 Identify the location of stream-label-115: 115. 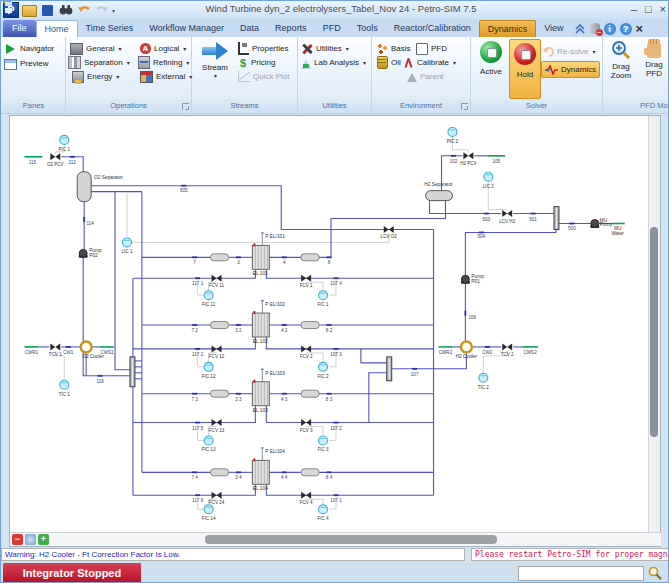
(33, 162).